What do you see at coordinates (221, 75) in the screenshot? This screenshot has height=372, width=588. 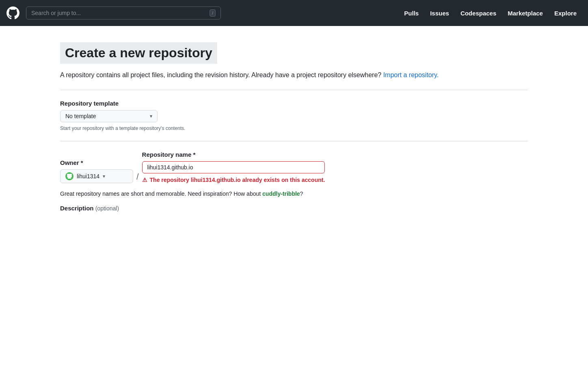 I see `description-text: A repository contains all project files,…` at bounding box center [221, 75].